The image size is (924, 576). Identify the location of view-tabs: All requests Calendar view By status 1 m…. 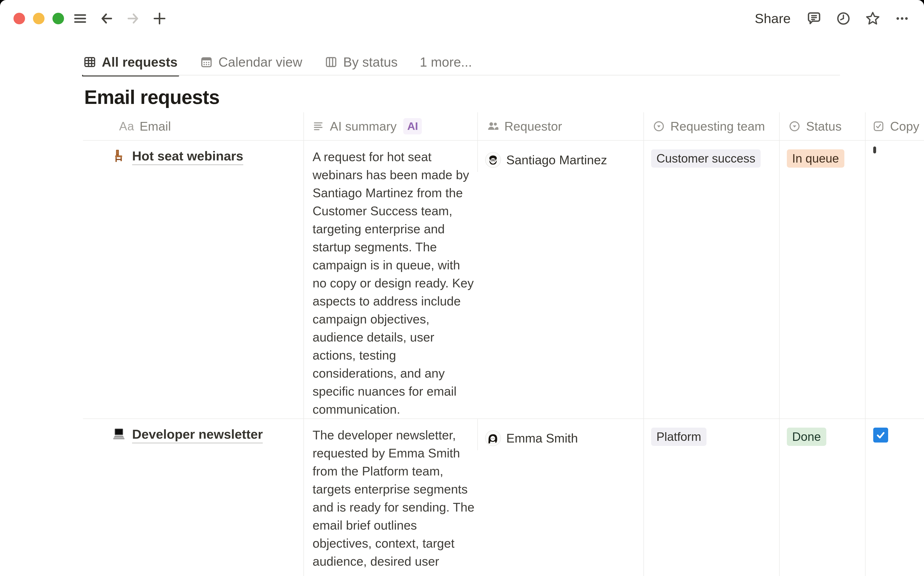
(277, 62).